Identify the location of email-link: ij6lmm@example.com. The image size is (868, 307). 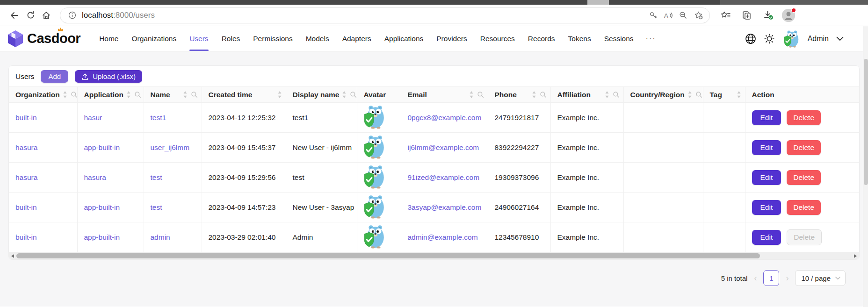
(443, 148).